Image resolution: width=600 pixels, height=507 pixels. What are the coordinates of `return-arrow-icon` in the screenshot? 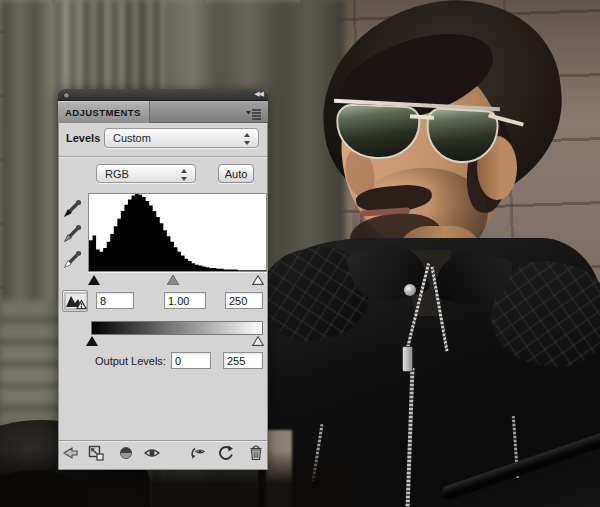 It's located at (71, 455).